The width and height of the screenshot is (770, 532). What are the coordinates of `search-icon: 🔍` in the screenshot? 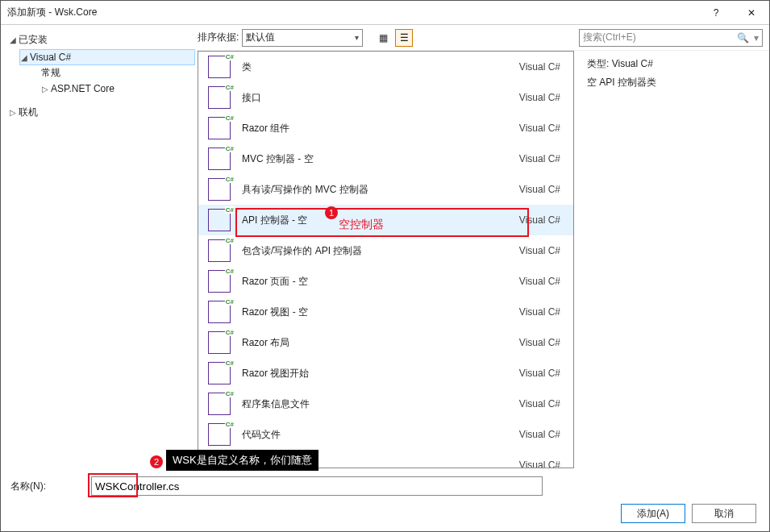 It's located at (743, 38).